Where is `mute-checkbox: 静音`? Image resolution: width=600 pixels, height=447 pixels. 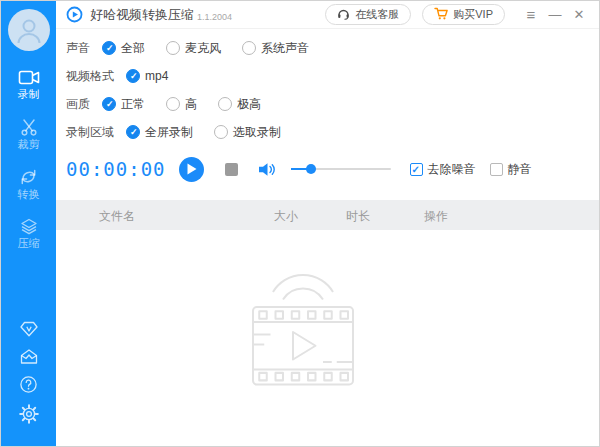
mute-checkbox: 静音 is located at coordinates (511, 170).